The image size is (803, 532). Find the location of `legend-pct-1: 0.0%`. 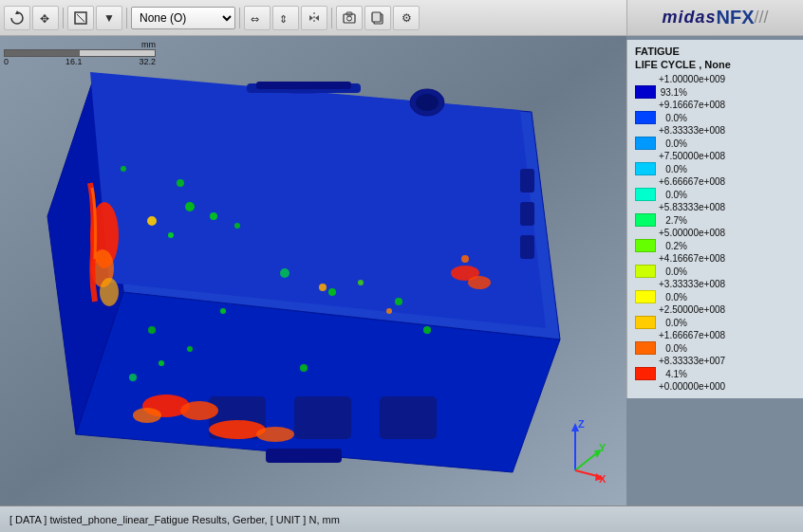

legend-pct-1: 0.0% is located at coordinates (673, 118).